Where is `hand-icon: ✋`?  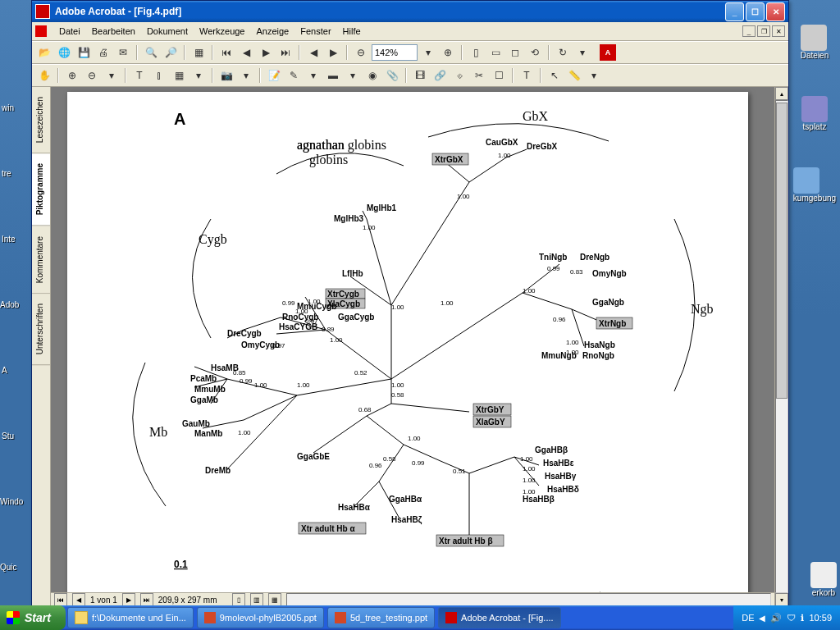 hand-icon: ✋ is located at coordinates (44, 75).